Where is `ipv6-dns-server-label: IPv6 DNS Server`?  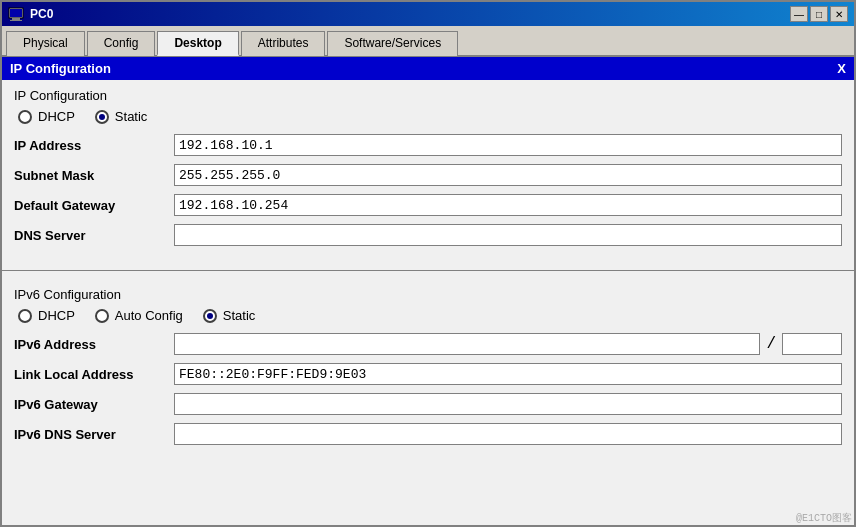
ipv6-dns-server-label: IPv6 DNS Server is located at coordinates (94, 434).